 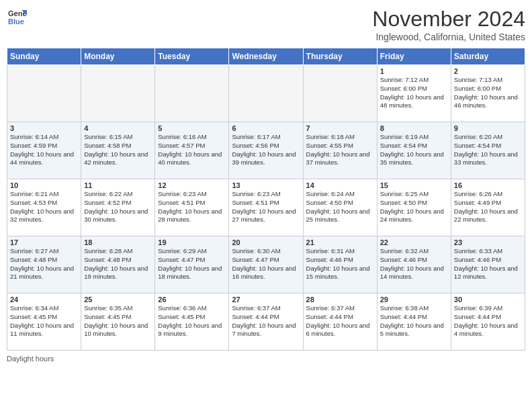 I want to click on calendar-header-tuesday: Tuesday, so click(x=192, y=56).